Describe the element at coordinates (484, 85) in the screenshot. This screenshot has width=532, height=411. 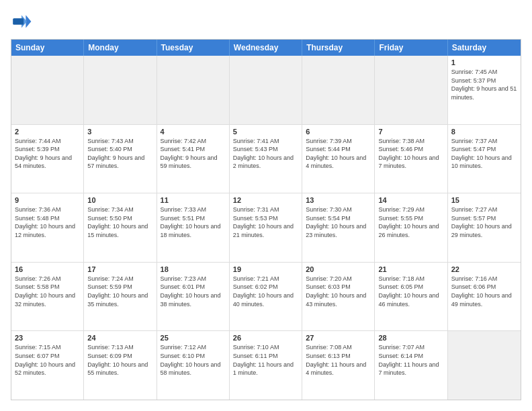
I see `day-info: Sunrise: 7:45 AM Sunset: 5:37 PM Dayligh…` at that location.